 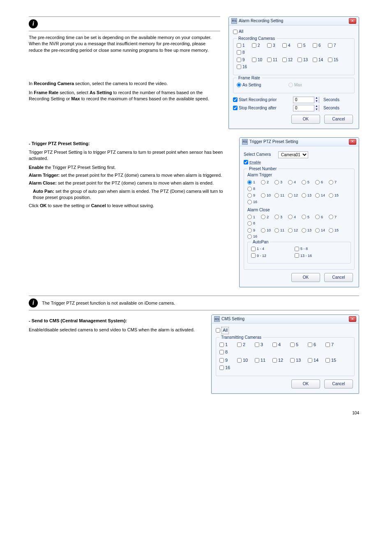 What do you see at coordinates (294, 196) in the screenshot?
I see `trig-12: 12` at bounding box center [294, 196].